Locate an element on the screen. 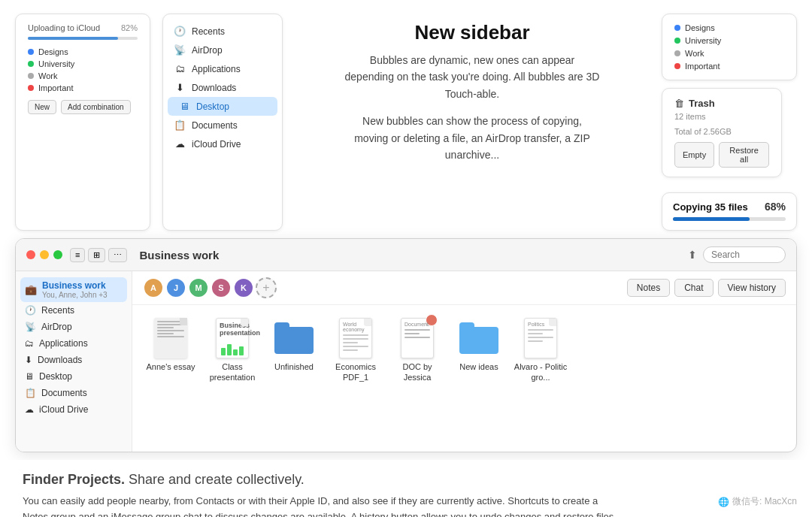  more-view-button: ⋯ is located at coordinates (117, 255).